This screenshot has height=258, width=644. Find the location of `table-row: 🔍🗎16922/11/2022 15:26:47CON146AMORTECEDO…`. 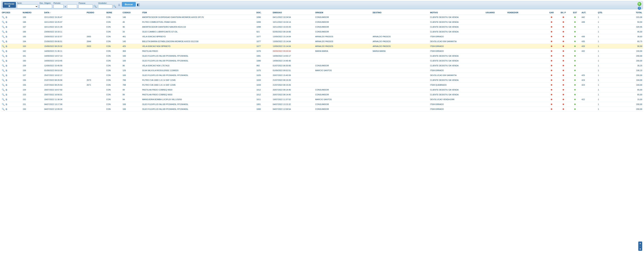

table-row: 🔍🗎16922/11/2022 15:26:47CON146AMORTECEDO… is located at coordinates (322, 17).